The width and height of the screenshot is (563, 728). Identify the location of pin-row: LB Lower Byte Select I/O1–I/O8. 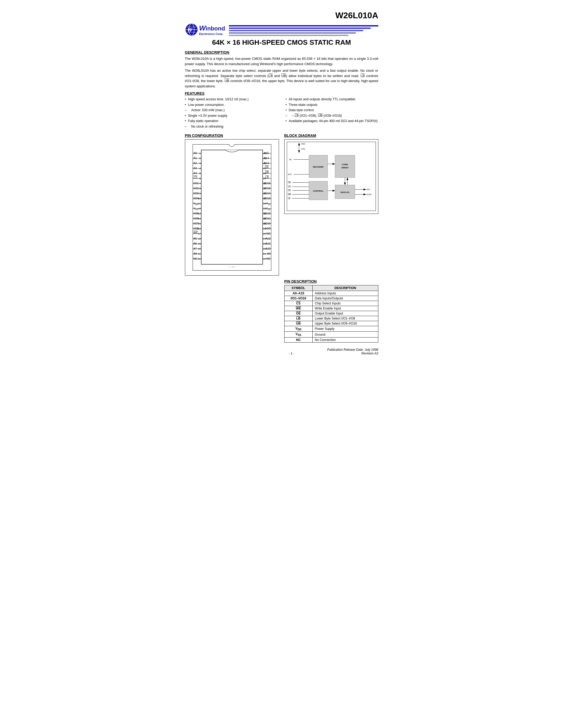
(331, 319).